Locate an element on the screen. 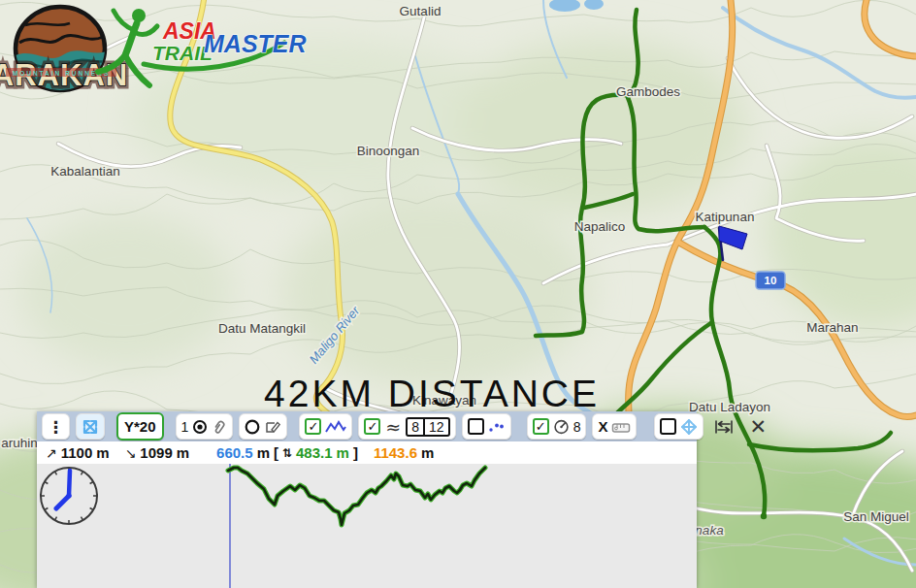 Image resolution: width=916 pixels, height=588 pixels. paperclip-icon is located at coordinates (219, 427).